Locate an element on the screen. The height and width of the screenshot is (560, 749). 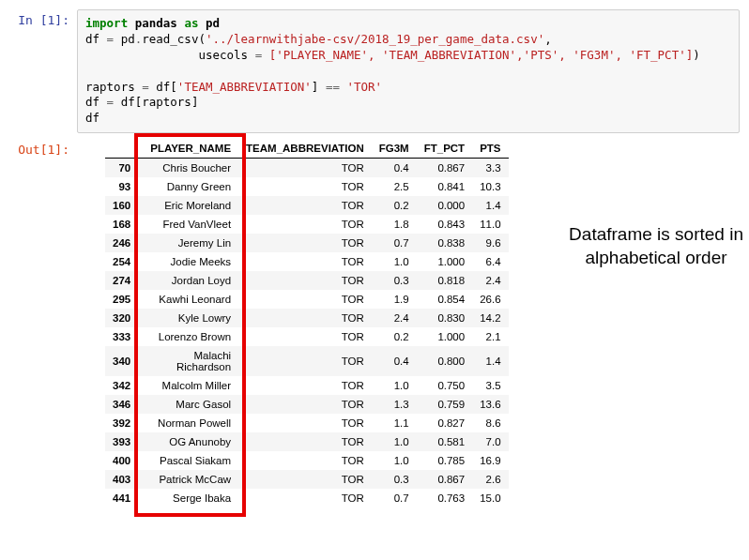
cell-player: Jordan Loyd is located at coordinates (188, 280).